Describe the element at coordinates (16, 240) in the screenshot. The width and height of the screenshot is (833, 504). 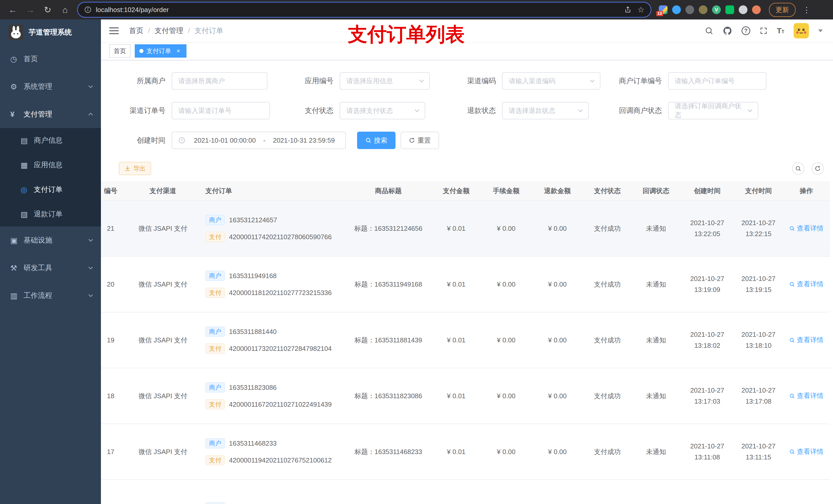
I see `infrastructure-icon` at that location.